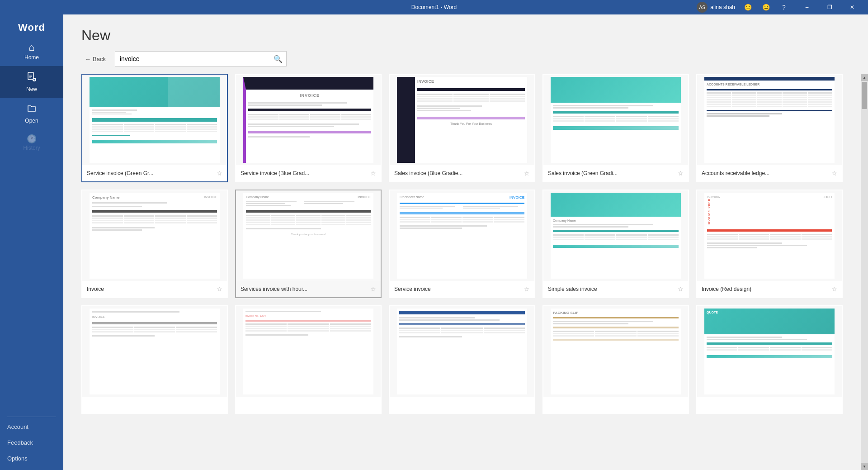 Image resolution: width=868 pixels, height=470 pixels. I want to click on sidebar-home-label: Home, so click(32, 57).